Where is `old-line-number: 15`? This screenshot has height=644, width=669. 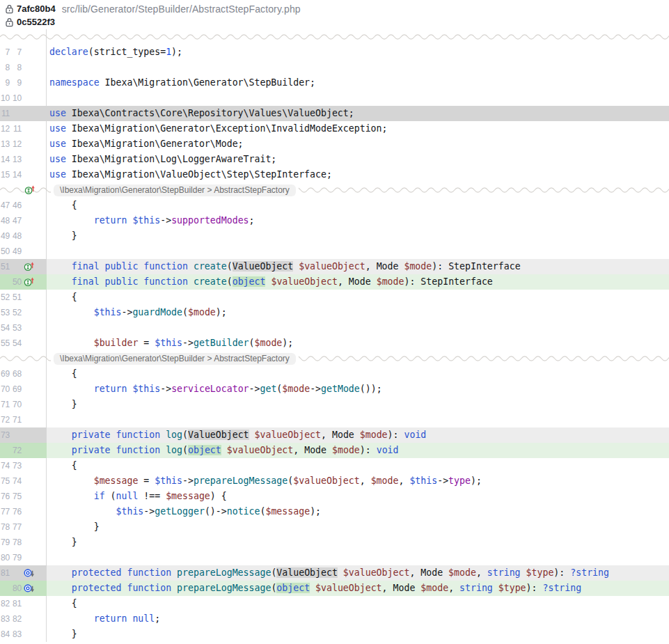 old-line-number: 15 is located at coordinates (5, 175).